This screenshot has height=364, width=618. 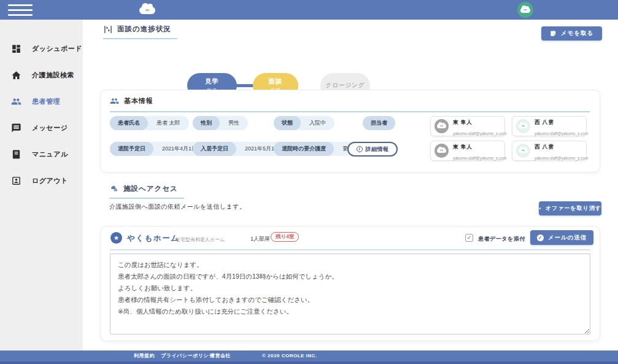 What do you see at coordinates (114, 101) in the screenshot?
I see `people-icon` at bounding box center [114, 101].